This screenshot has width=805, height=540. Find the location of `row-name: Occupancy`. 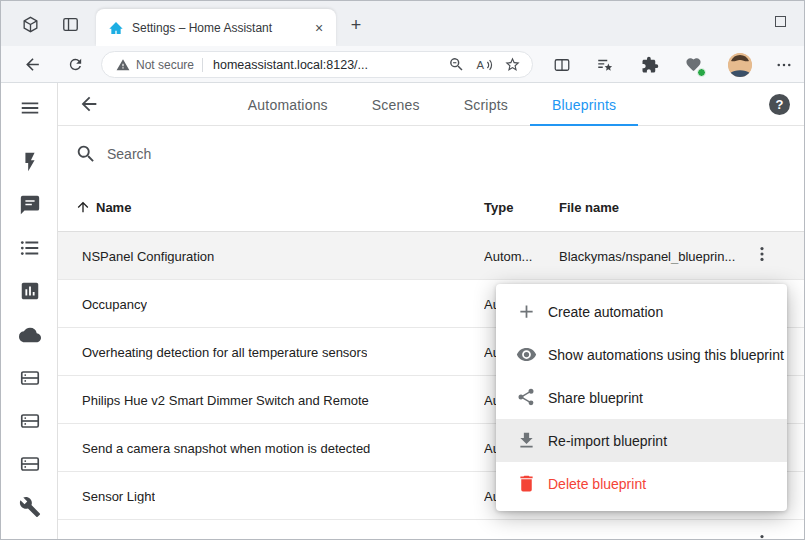

row-name: Occupancy is located at coordinates (114, 304).